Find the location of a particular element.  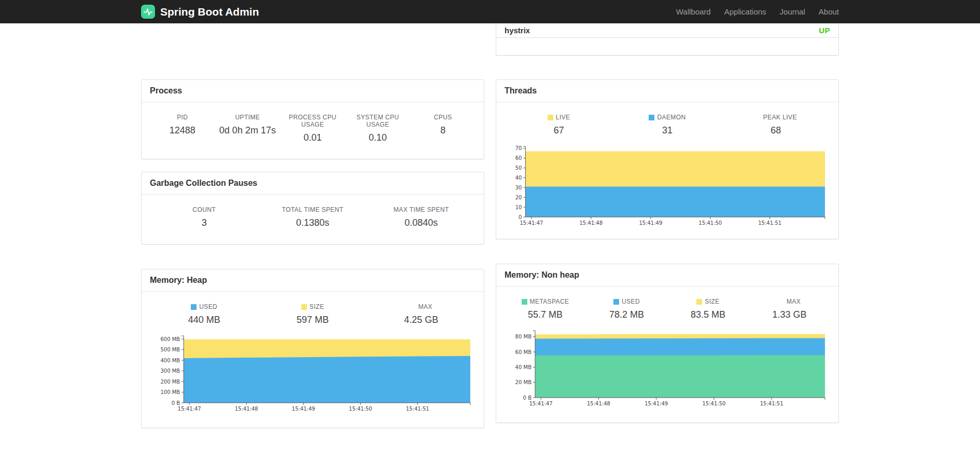

health-row-hystrix: hystrix UP is located at coordinates (667, 31).